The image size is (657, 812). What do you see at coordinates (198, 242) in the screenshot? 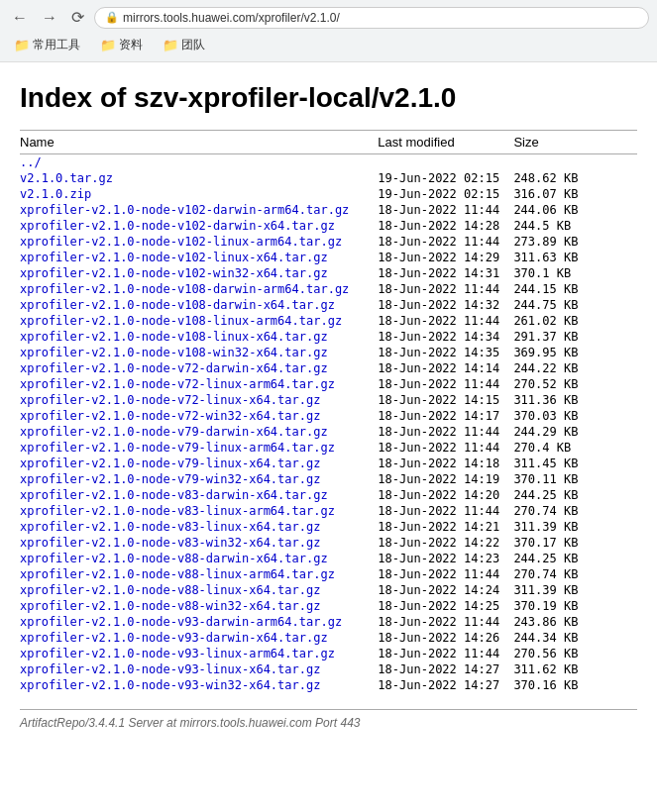
I see `file-name-cell: xprofiler-v2.1.0-node-v102-linux-arm64.t…` at bounding box center [198, 242].